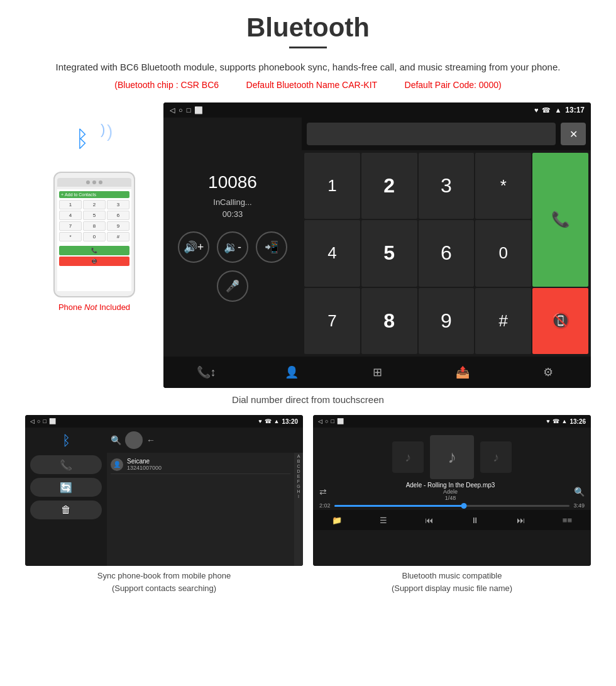 This screenshot has width=616, height=686. I want to click on contacts-main: 🔍 ← 👤 Seicane 13241007000, so click(205, 497).